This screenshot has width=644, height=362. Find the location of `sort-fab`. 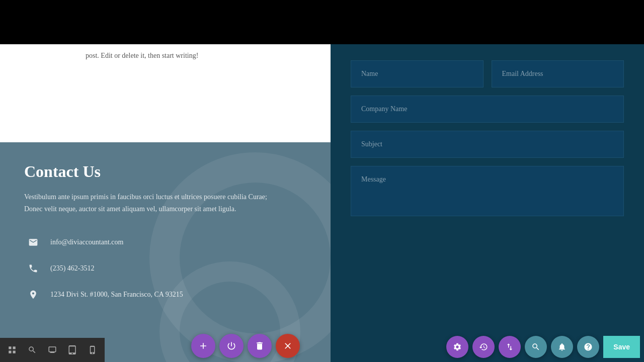

sort-fab is located at coordinates (510, 347).